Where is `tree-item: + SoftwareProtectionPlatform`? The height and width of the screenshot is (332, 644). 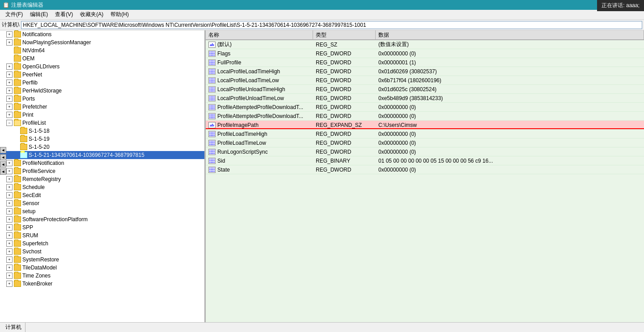
tree-item: + SoftwareProtectionPlatform is located at coordinates (102, 219).